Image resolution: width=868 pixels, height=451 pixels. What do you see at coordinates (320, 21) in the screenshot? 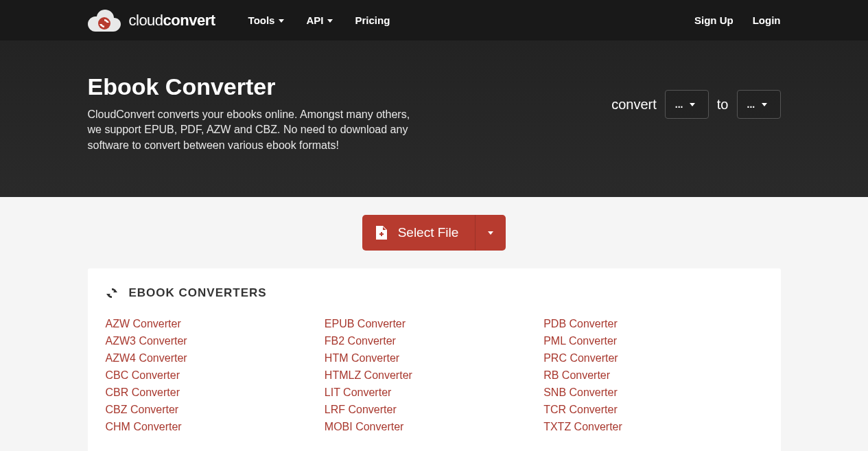
I see `nav-api: API` at bounding box center [320, 21].